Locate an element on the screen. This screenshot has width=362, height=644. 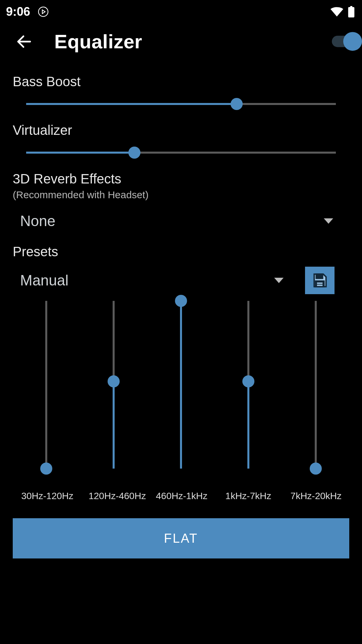
reverb-label: 3D Reverb Effects is located at coordinates (181, 179).